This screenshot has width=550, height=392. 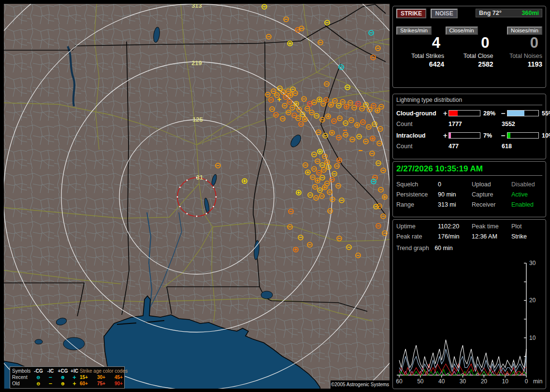 I want to click on intracloud-row: Intracloud + 7% − 10%, so click(x=469, y=135).